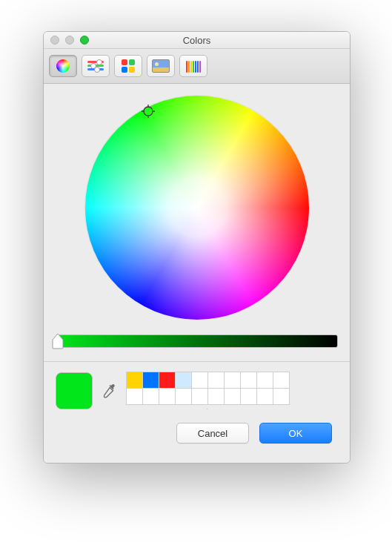 The height and width of the screenshot is (554, 392). Describe the element at coordinates (70, 40) in the screenshot. I see `window-controls` at that location.